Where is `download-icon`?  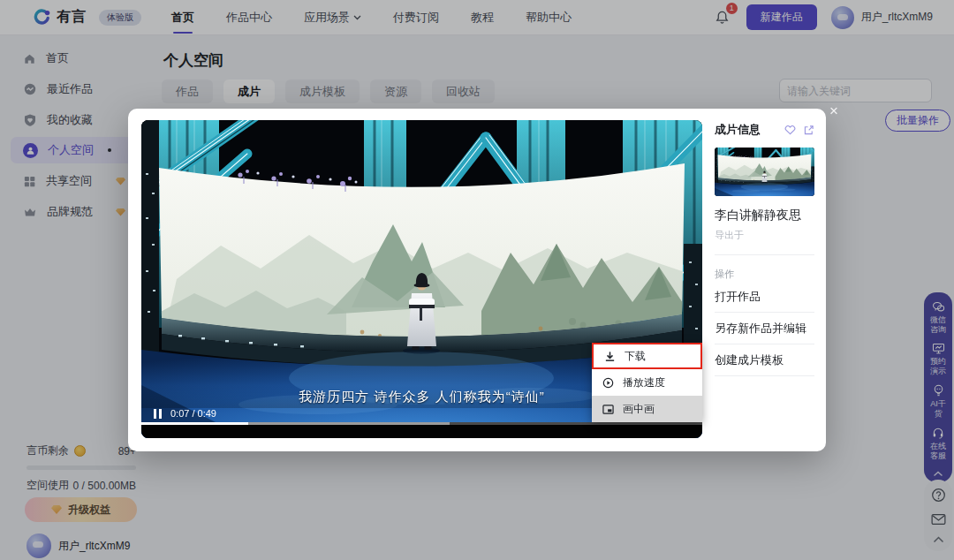 download-icon is located at coordinates (610, 357).